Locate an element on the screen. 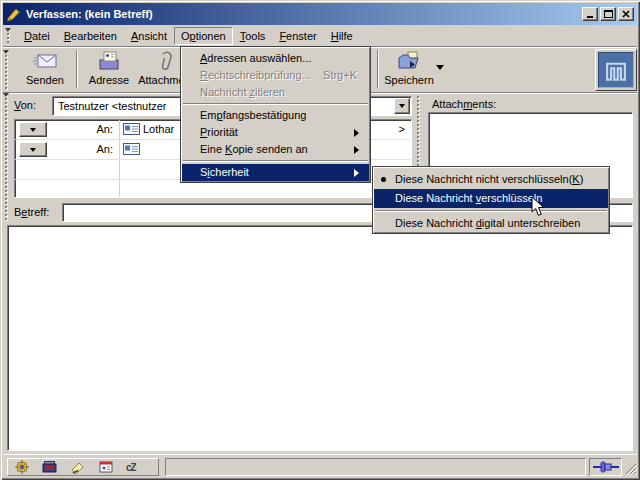 The width and height of the screenshot is (640, 480). save-folder-icon is located at coordinates (409, 61).